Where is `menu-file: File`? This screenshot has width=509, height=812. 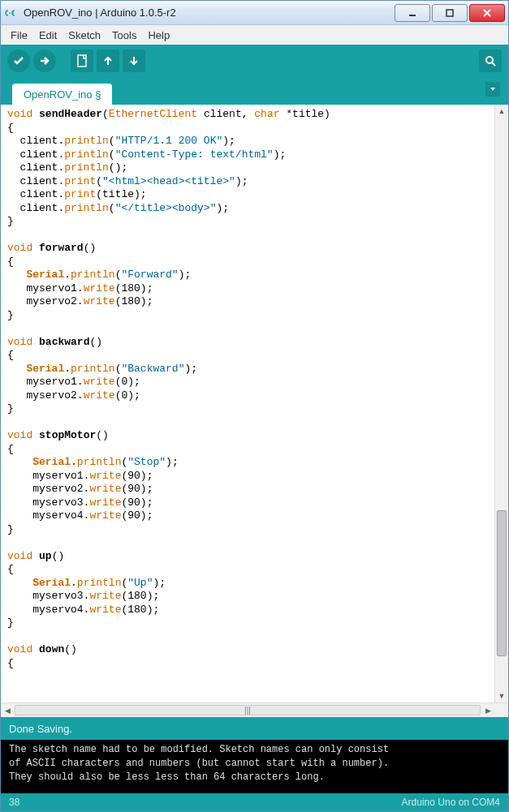
menu-file: File is located at coordinates (19, 36).